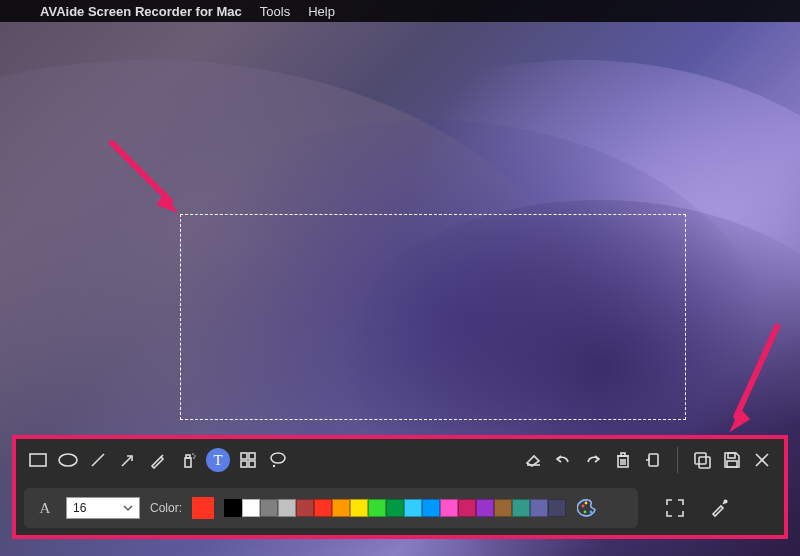 The width and height of the screenshot is (800, 556). What do you see at coordinates (98, 460) in the screenshot?
I see `line-tool` at bounding box center [98, 460].